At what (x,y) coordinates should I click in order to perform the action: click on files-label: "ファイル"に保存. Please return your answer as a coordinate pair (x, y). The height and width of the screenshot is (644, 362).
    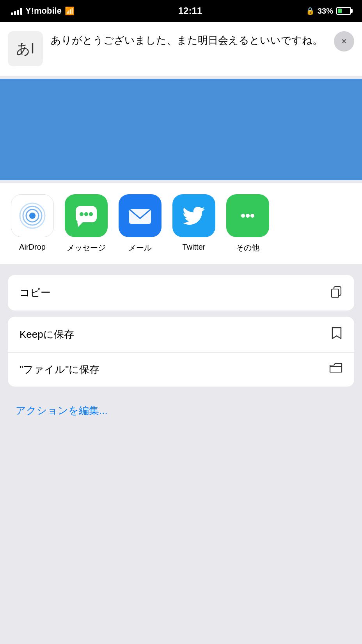
    Looking at the image, I should click on (59, 370).